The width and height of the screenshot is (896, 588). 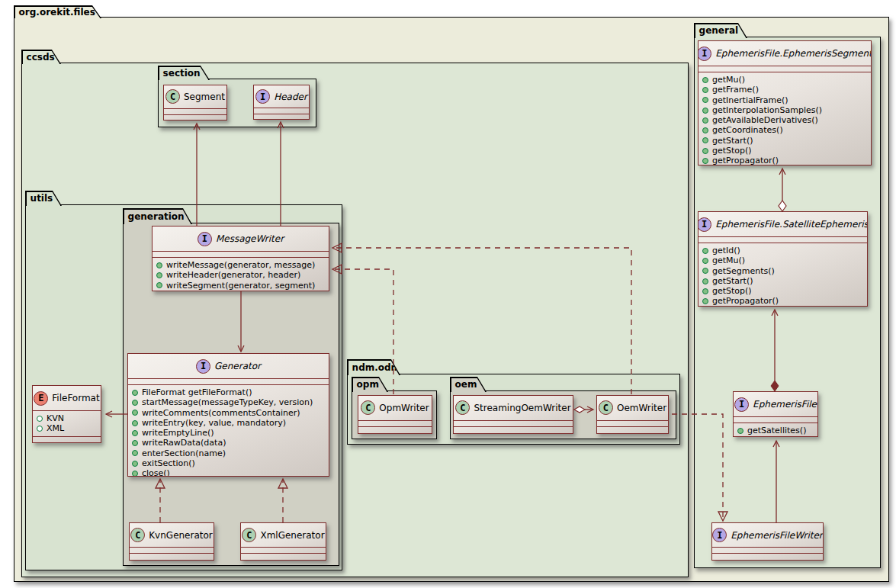 I want to click on method-item: close(), so click(x=229, y=473).